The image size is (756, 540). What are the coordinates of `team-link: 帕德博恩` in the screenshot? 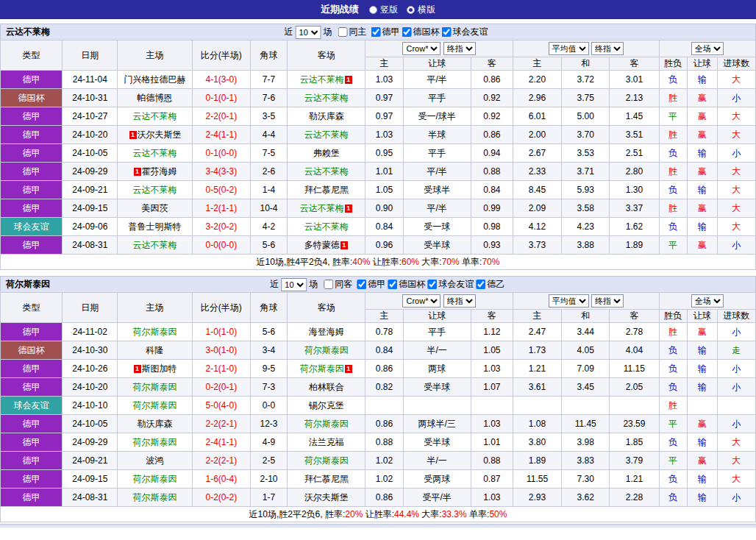 It's located at (155, 98).